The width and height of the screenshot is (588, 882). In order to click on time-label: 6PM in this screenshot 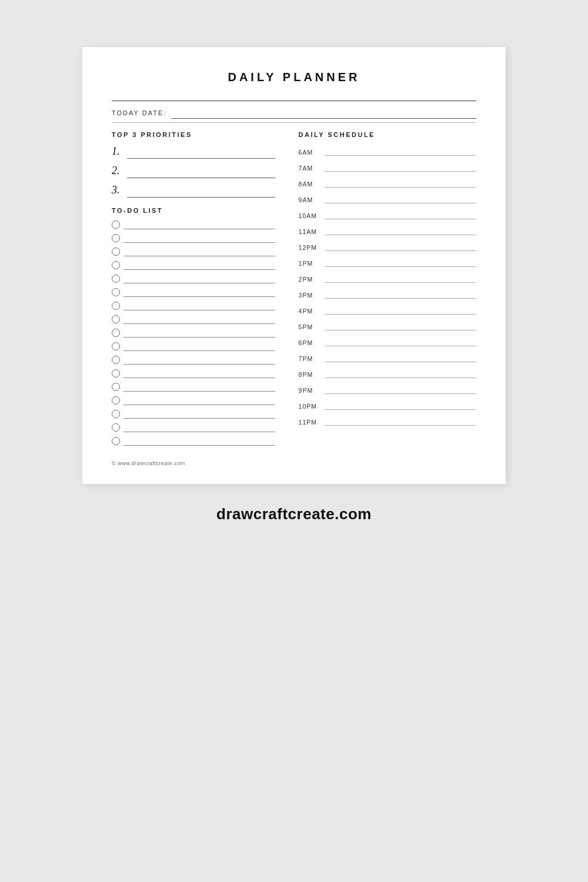, I will do `click(310, 343)`.